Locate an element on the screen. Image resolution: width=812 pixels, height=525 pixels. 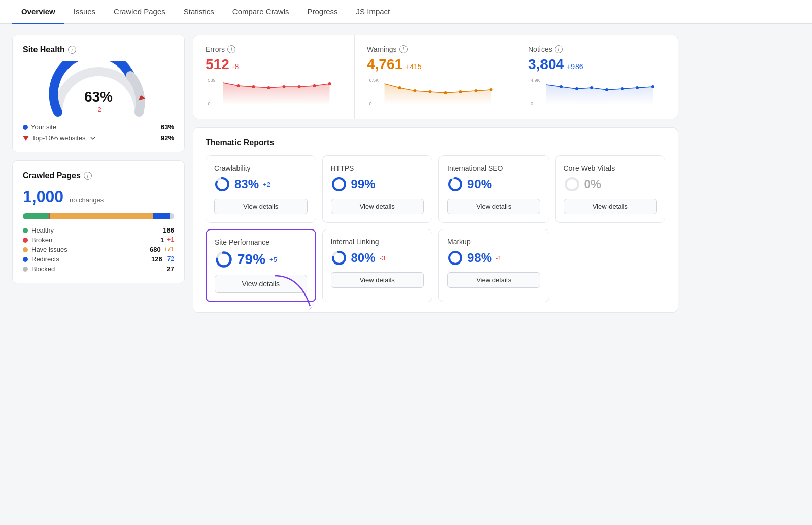
thematic-https: HTTPS 99% View details is located at coordinates (378, 189).